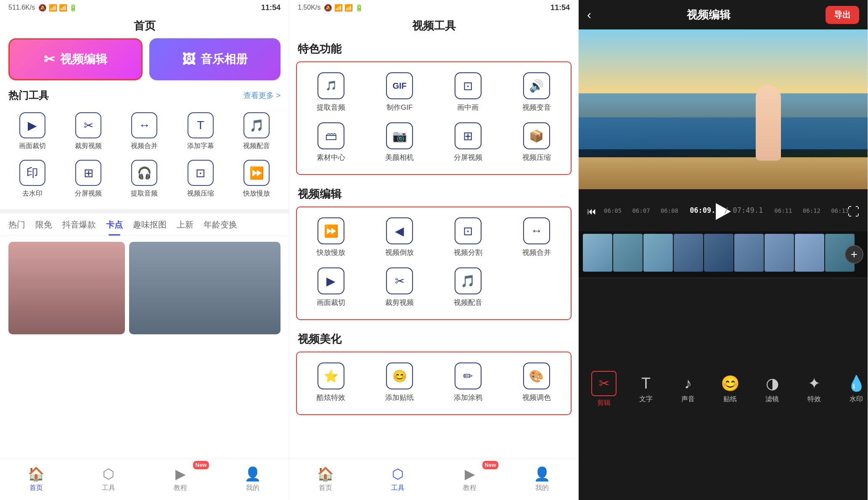 The image size is (868, 500). I want to click on tab-kapoint: 卡点, so click(114, 225).